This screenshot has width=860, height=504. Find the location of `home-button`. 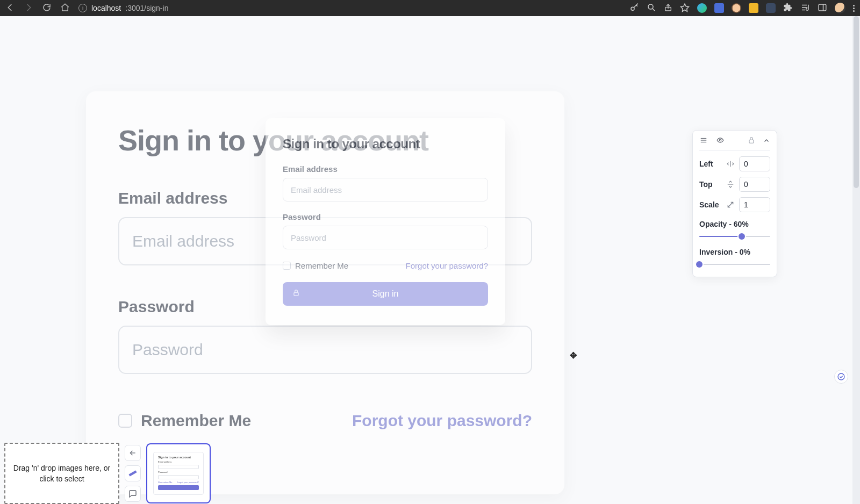

home-button is located at coordinates (65, 9).